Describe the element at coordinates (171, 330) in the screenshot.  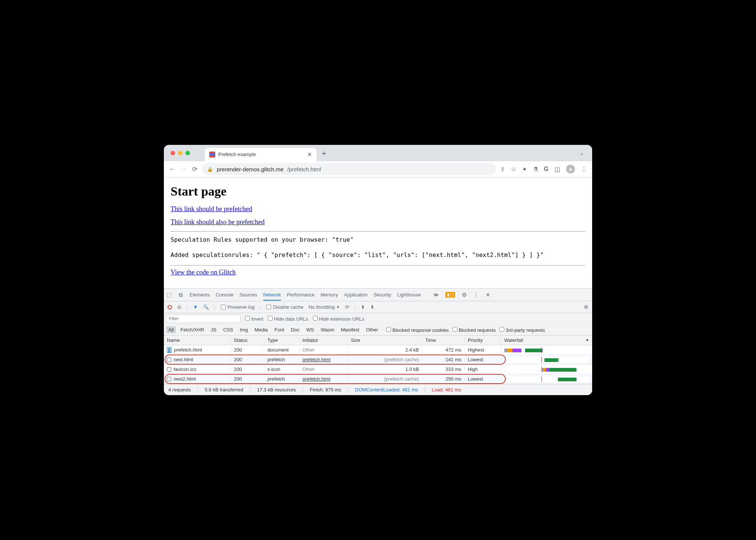
I see `type-filter-all: All` at that location.